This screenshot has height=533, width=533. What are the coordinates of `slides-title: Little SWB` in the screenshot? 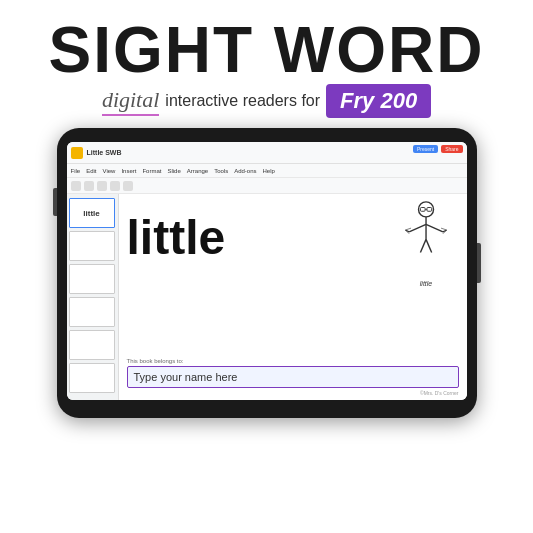 It's located at (104, 152).